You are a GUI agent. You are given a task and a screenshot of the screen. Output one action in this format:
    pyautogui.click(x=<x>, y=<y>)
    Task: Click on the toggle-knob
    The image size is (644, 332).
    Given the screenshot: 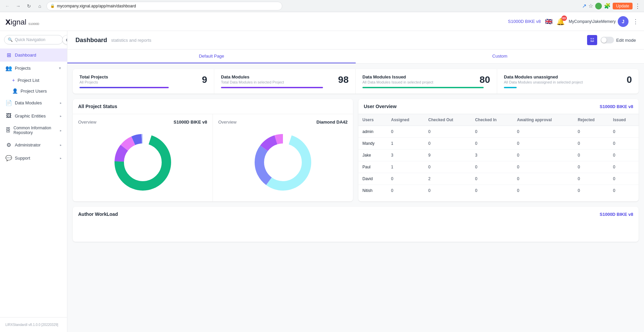 What is the action you would take?
    pyautogui.click(x=604, y=40)
    